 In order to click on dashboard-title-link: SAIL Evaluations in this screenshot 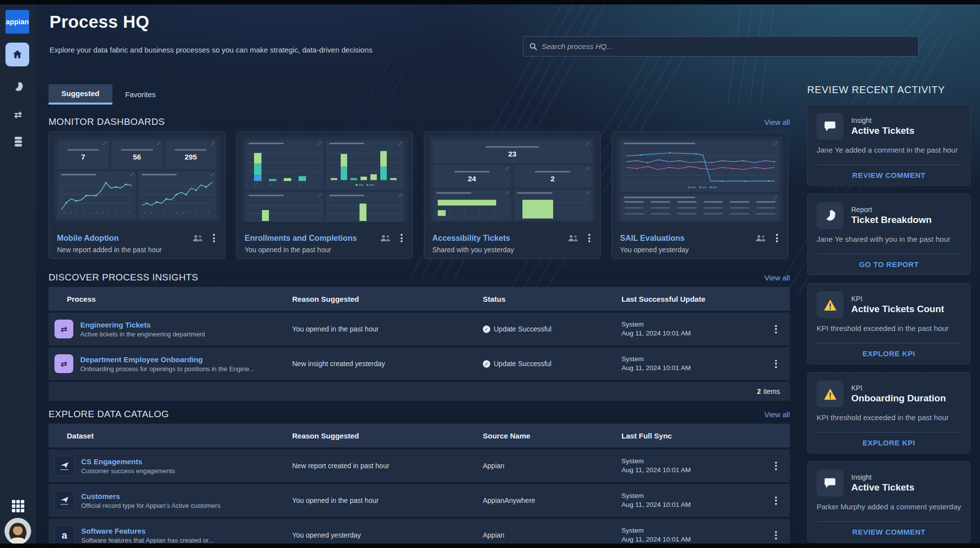, I will do `click(652, 238)`.